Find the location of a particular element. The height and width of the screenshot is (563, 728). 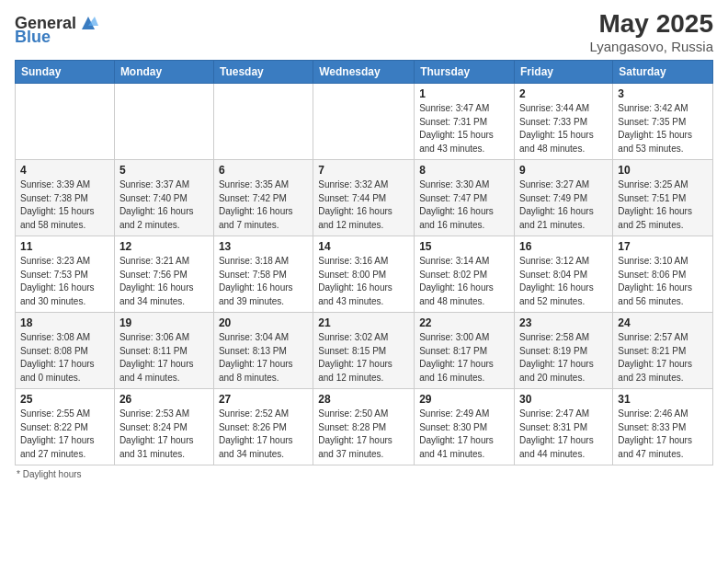

day-number: 27 is located at coordinates (263, 399).